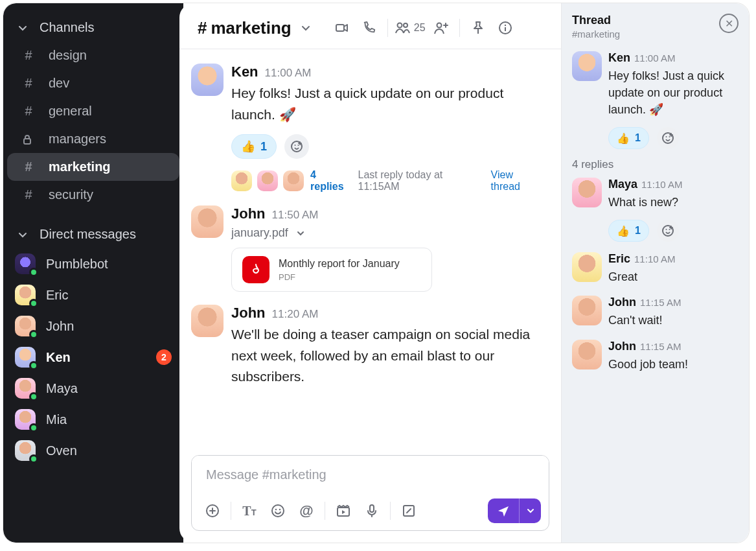 This screenshot has height=551, width=756. I want to click on file-type: PDF, so click(339, 277).